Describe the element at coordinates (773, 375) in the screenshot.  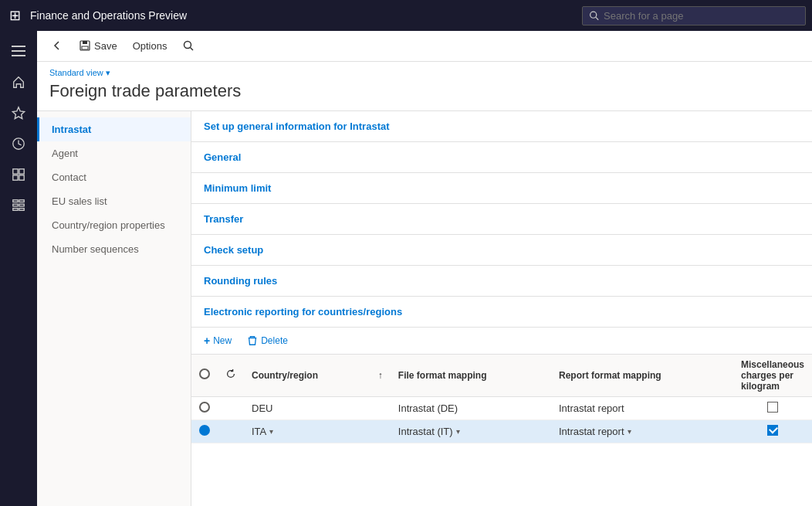
I see `col-misc-charges: Miscellaneous charges per kilogram` at that location.